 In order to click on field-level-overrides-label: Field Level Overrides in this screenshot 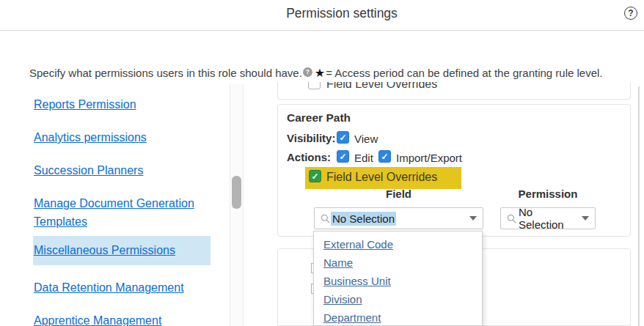, I will do `click(381, 177)`.